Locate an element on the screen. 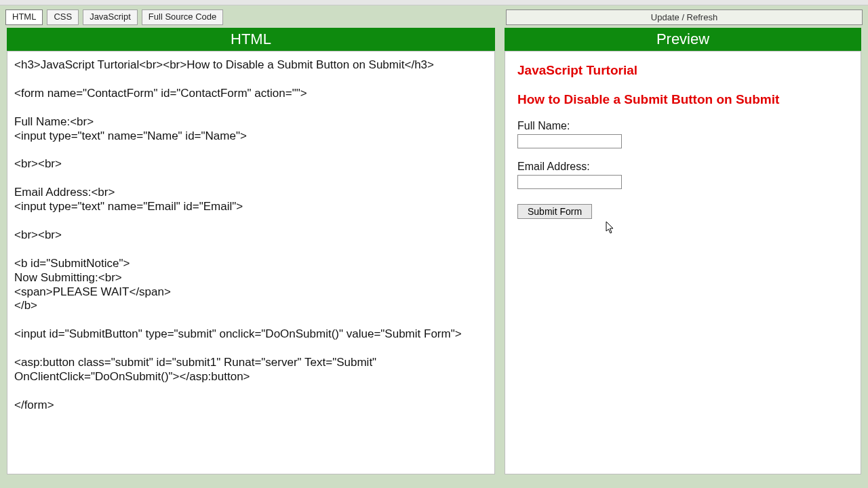 This screenshot has width=868, height=488. label-email: Email Address: is located at coordinates (683, 167).